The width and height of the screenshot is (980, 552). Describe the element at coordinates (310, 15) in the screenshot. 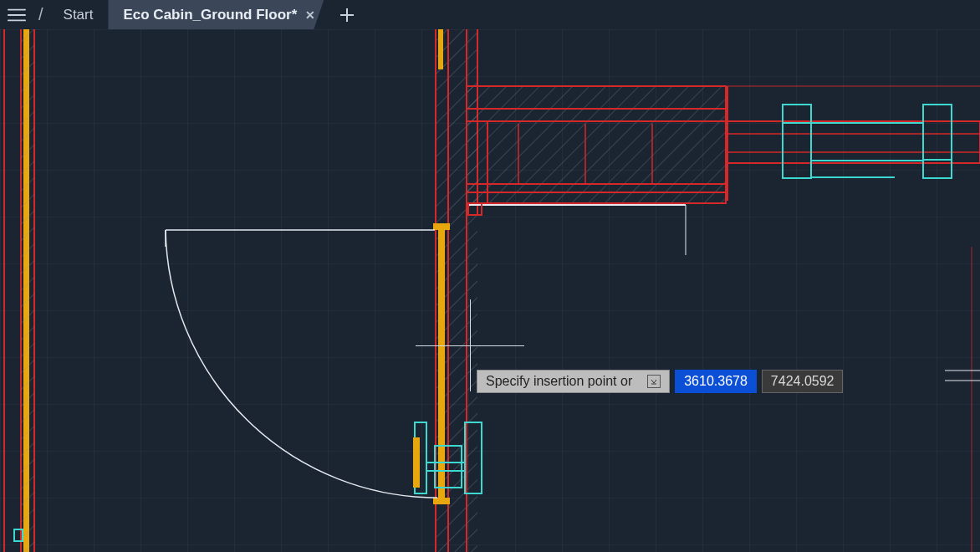

I see `close-tab-icon: ✕` at that location.